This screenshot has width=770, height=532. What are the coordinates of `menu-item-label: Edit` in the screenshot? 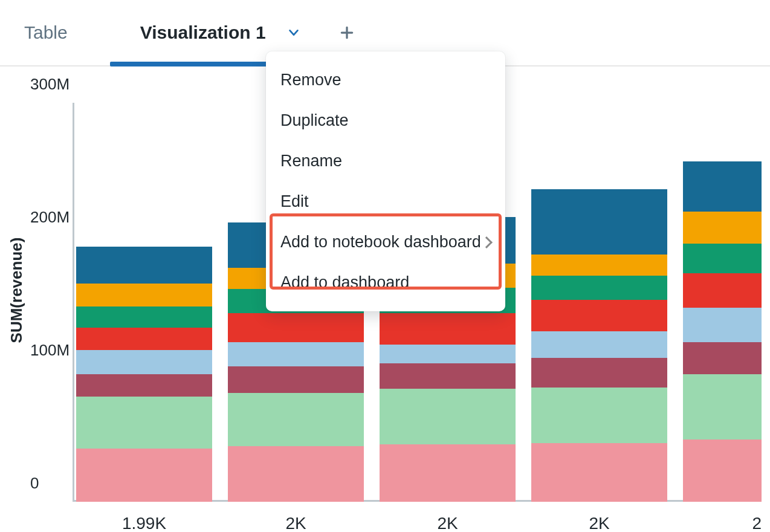 It's located at (295, 202).